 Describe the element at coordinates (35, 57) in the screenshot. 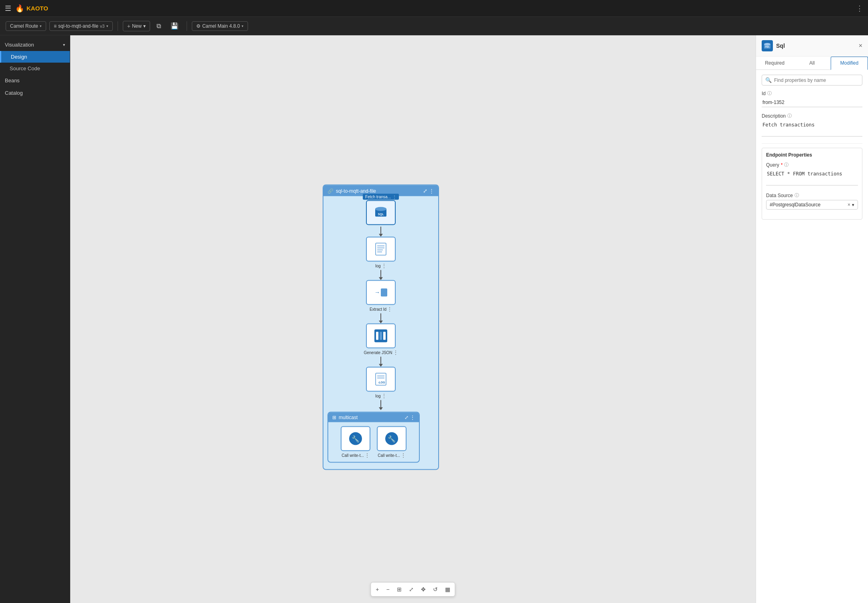

I see `sidebar-item-design: Design` at that location.